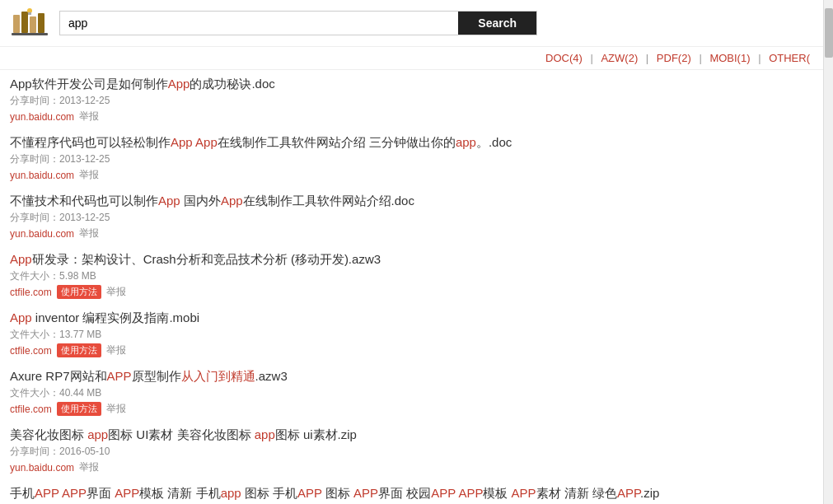  Describe the element at coordinates (412, 494) in the screenshot. I see `result-title: 手机APP APP界面 APP模板 清新 手机app 图标 手机APP 图标 A…` at that location.